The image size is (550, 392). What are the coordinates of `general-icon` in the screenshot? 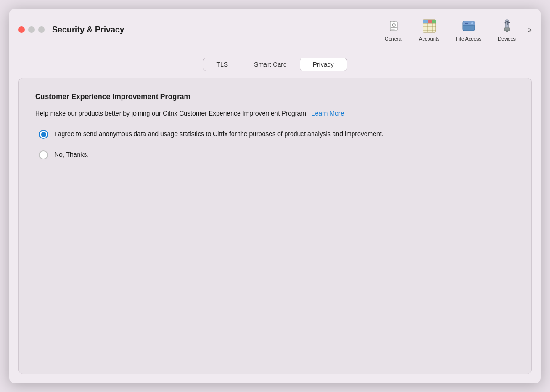 It's located at (394, 26).